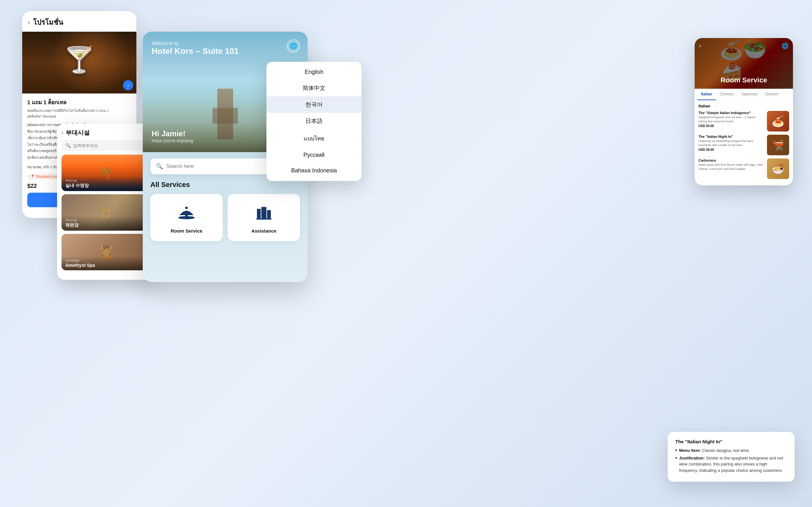 The width and height of the screenshot is (812, 507). I want to click on amenities-search: 🔍, so click(106, 146).